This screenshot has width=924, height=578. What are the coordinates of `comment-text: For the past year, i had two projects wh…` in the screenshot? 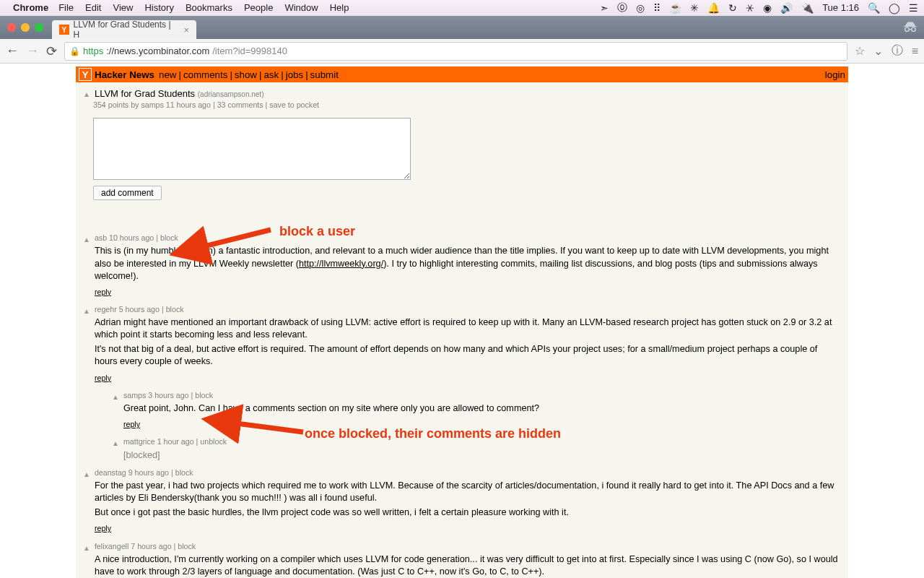 It's located at (468, 492).